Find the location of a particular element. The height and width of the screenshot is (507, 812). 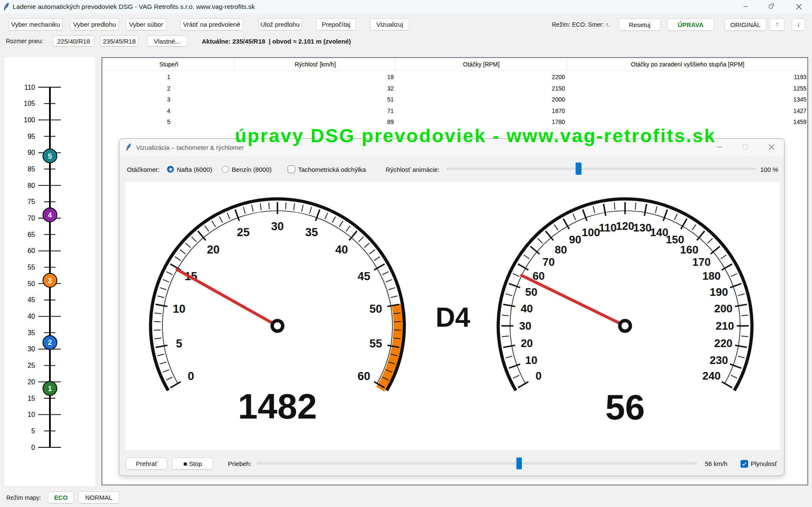

svg-text: 65 is located at coordinates (31, 234).